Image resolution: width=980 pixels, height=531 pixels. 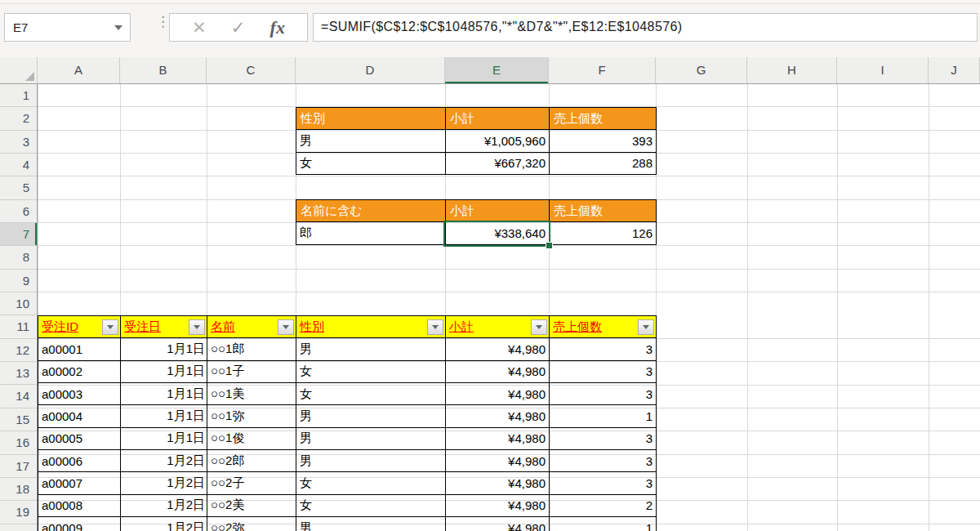 I want to click on cell: ○○2弥, so click(x=252, y=524).